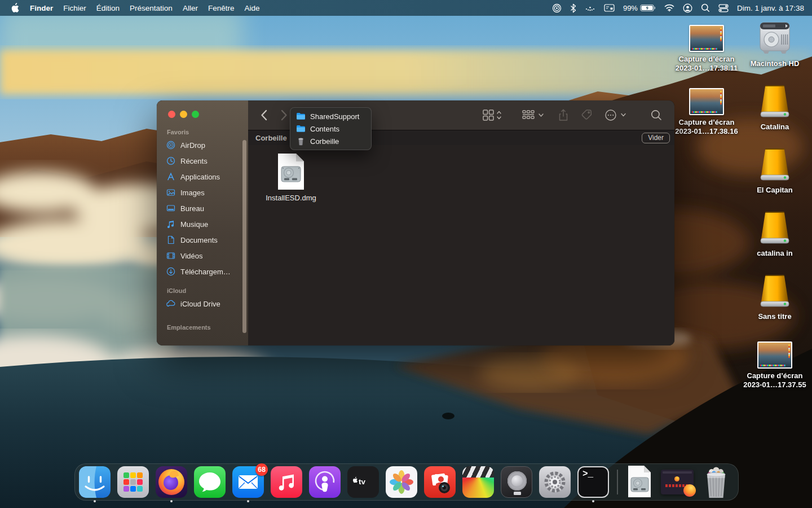 This screenshot has height=508, width=812. Describe the element at coordinates (184, 114) in the screenshot. I see `minimize-button` at that location.